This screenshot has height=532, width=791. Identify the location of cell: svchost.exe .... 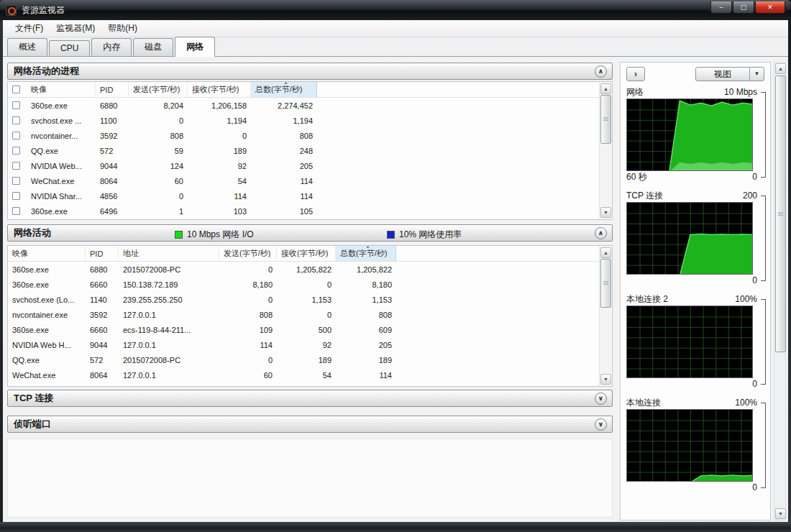
(61, 121).